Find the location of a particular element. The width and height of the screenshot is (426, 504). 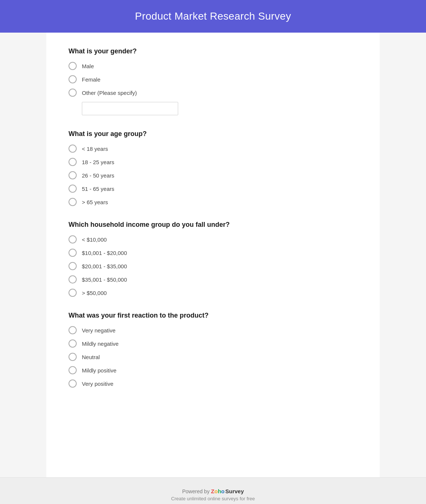

radio-mildly-negative is located at coordinates (73, 344).